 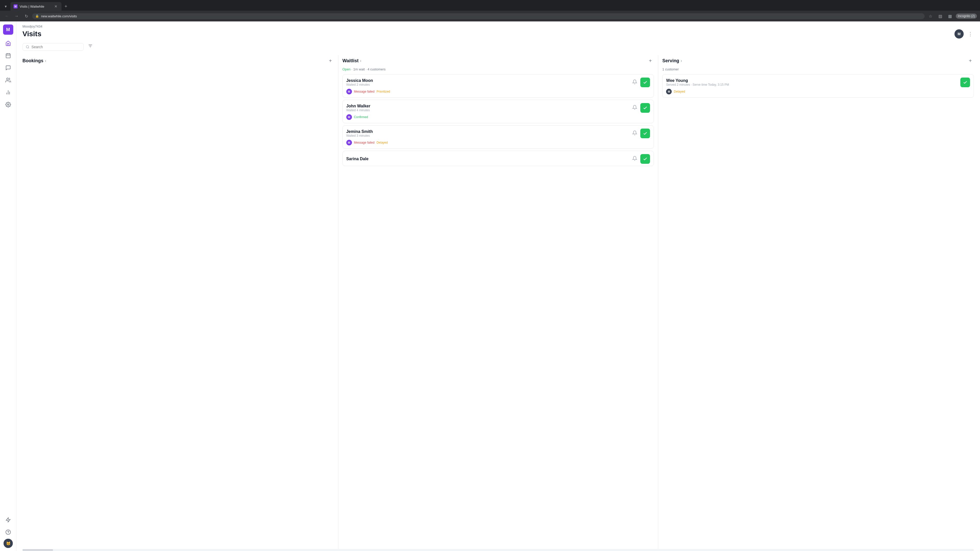 What do you see at coordinates (8, 286) in the screenshot?
I see `sidebar: M` at bounding box center [8, 286].